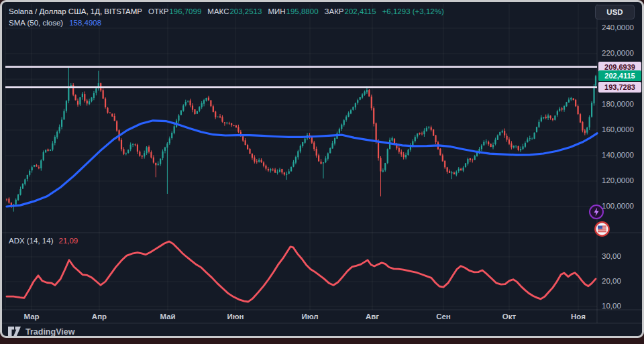  What do you see at coordinates (612, 281) in the screenshot?
I see `adx-tick-label: 20,00` at bounding box center [612, 281].